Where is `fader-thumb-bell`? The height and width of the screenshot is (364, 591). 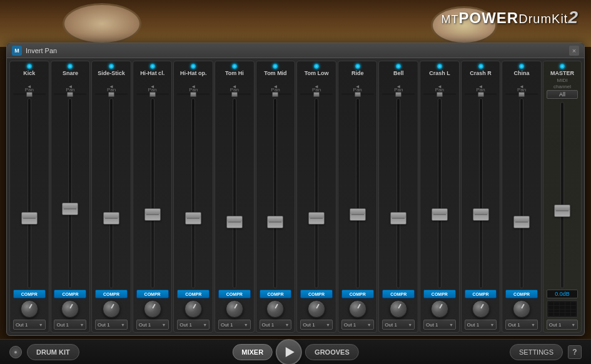
fader-thumb-bell is located at coordinates (398, 218).